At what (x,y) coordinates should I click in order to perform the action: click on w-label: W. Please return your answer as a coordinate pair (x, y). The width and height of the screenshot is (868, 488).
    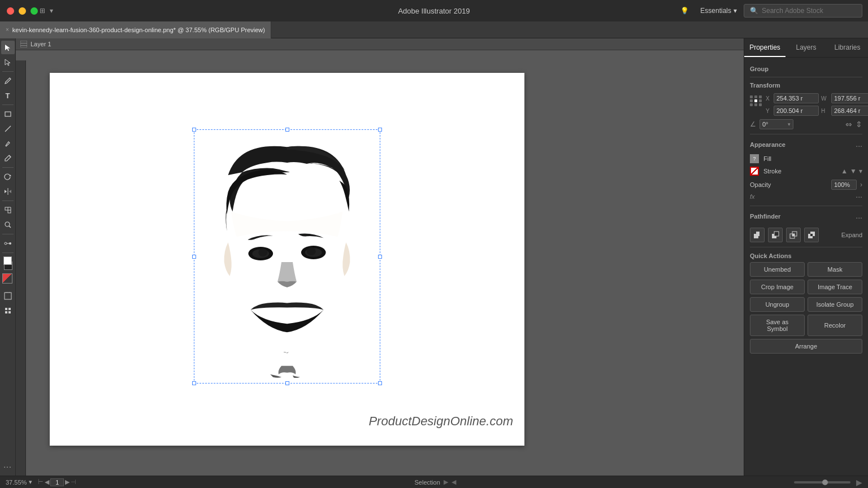
    Looking at the image, I should click on (826, 98).